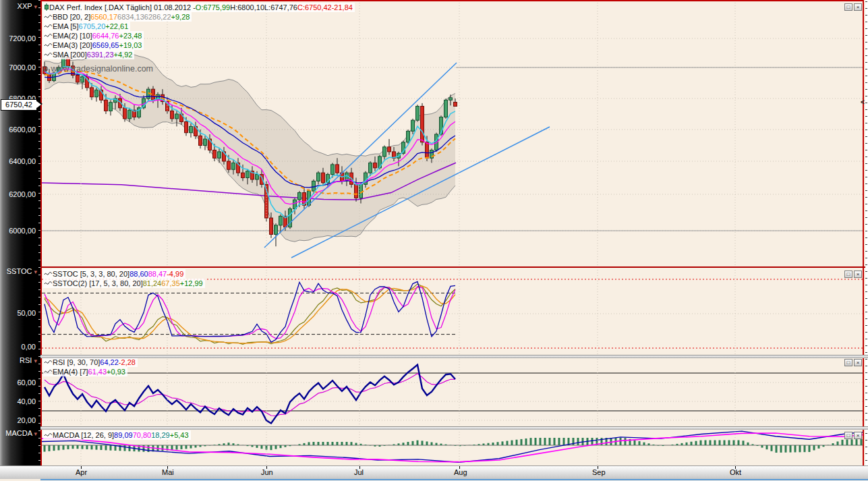  What do you see at coordinates (26, 313) in the screenshot?
I see `sstoc-tick-label: 50,00` at bounding box center [26, 313].